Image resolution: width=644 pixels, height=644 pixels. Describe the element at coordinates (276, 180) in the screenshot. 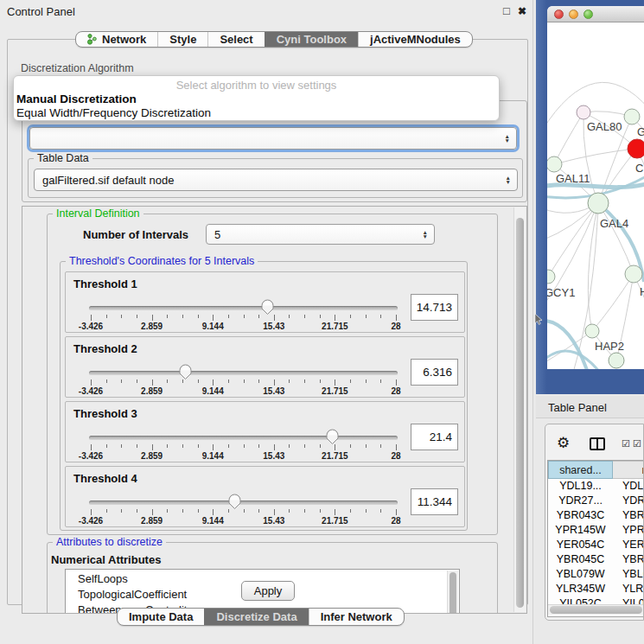

I see `table-data-combobox: galFiltered.sif default node ▲▼` at that location.